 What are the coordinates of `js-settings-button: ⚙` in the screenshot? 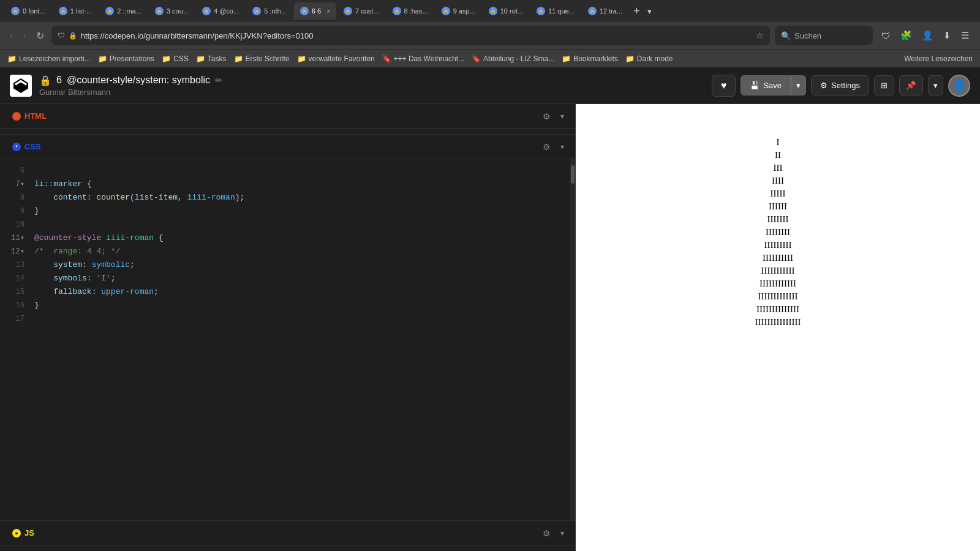 It's located at (546, 533).